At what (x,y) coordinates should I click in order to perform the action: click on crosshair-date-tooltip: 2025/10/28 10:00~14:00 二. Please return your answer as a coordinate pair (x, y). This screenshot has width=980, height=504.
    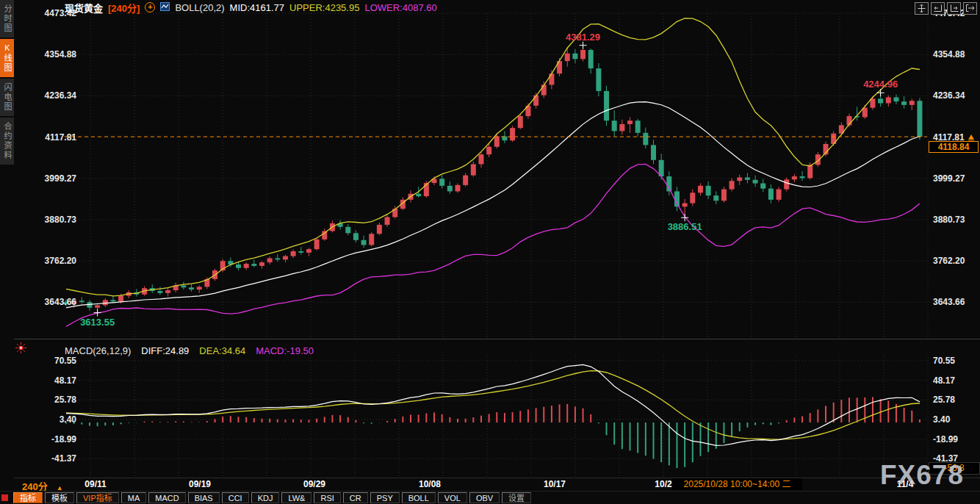
    Looking at the image, I should click on (738, 484).